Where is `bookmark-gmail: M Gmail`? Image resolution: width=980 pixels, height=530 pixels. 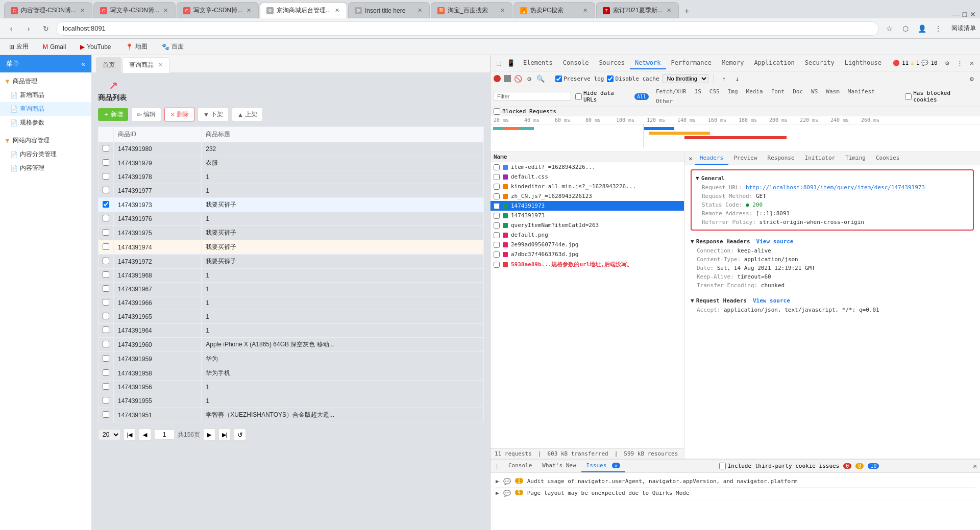
bookmark-gmail: M Gmail is located at coordinates (54, 47).